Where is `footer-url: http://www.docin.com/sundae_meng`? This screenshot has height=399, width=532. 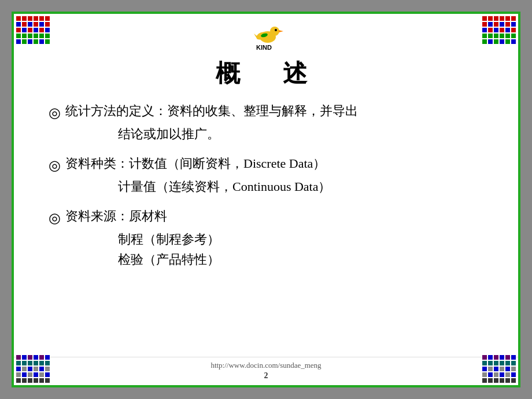 footer-url: http://www.docin.com/sundae_meng is located at coordinates (266, 365).